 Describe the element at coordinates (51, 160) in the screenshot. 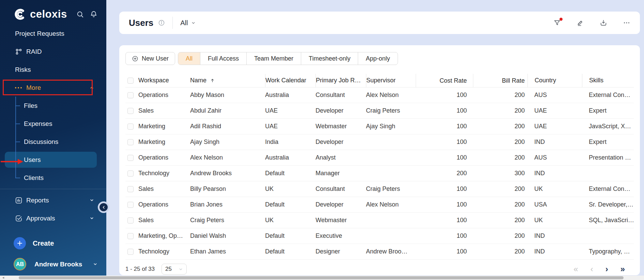

I see `selected-item-highlight` at that location.